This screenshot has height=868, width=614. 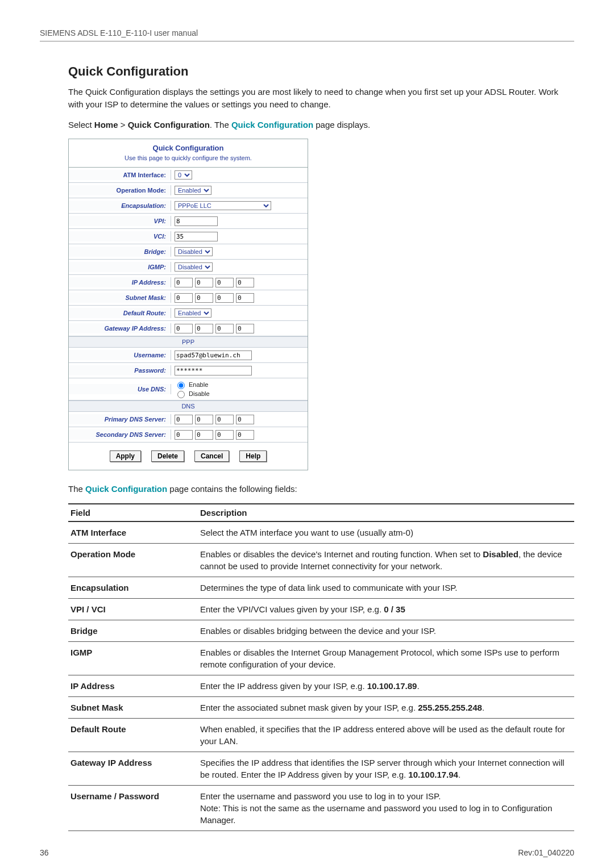 What do you see at coordinates (321, 610) in the screenshot?
I see `table-row: VPI / VCIEnter the VPI/VCI values given …` at bounding box center [321, 610].